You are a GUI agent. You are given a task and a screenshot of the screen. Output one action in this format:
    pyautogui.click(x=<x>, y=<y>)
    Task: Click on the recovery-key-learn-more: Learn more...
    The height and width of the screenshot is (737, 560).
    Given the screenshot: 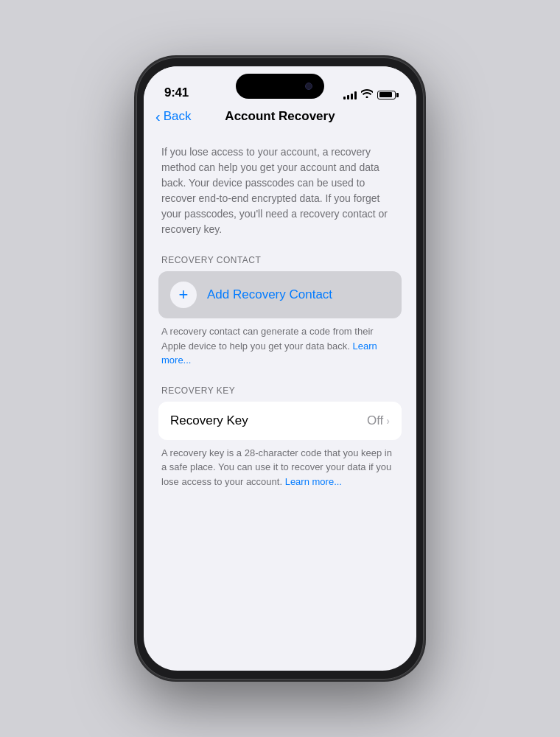 What is the action you would take?
    pyautogui.click(x=314, y=482)
    